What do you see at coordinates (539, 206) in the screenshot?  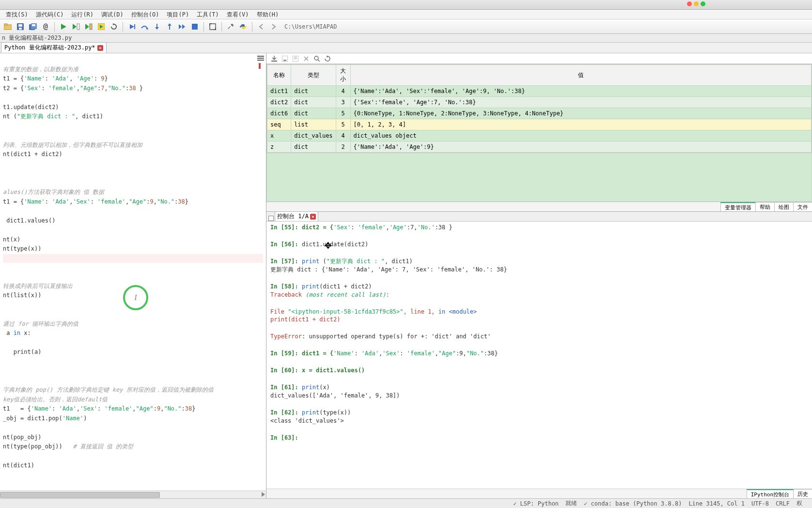 I see `right-panel-tabs: 变量管理器 帮助 绘图 文件` at bounding box center [539, 206].